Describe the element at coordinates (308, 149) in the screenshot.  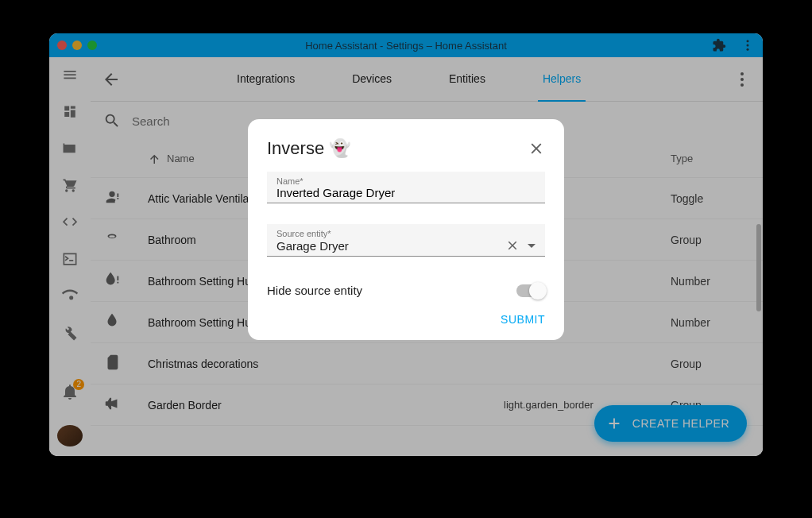
I see `dialog-title: Inverse 👻` at that location.